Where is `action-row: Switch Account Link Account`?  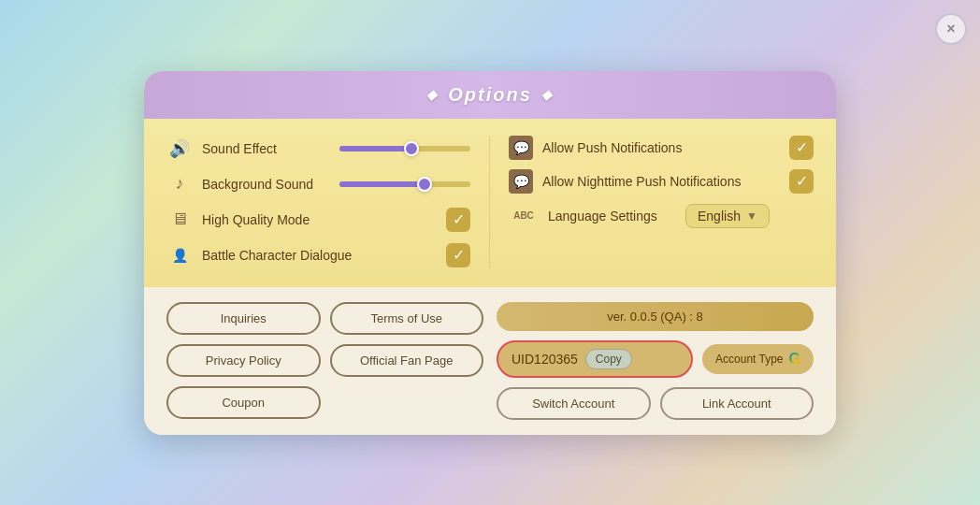 action-row: Switch Account Link Account is located at coordinates (655, 404).